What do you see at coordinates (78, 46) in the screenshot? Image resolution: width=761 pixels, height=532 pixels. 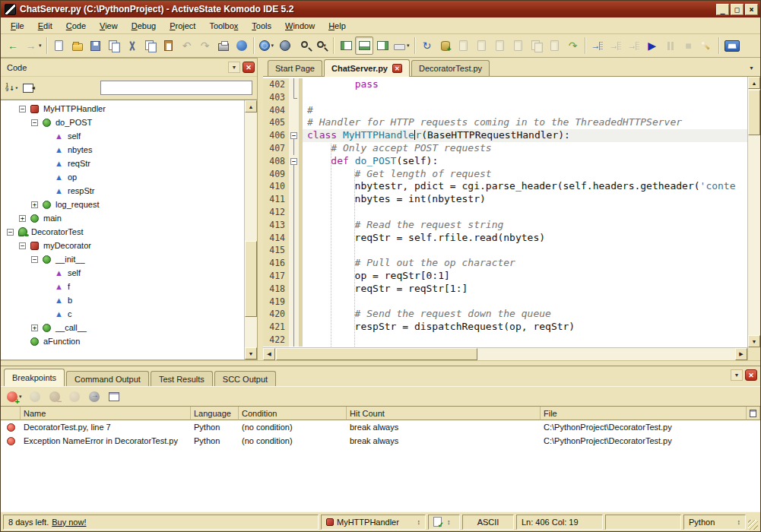 I see `open-file-button` at bounding box center [78, 46].